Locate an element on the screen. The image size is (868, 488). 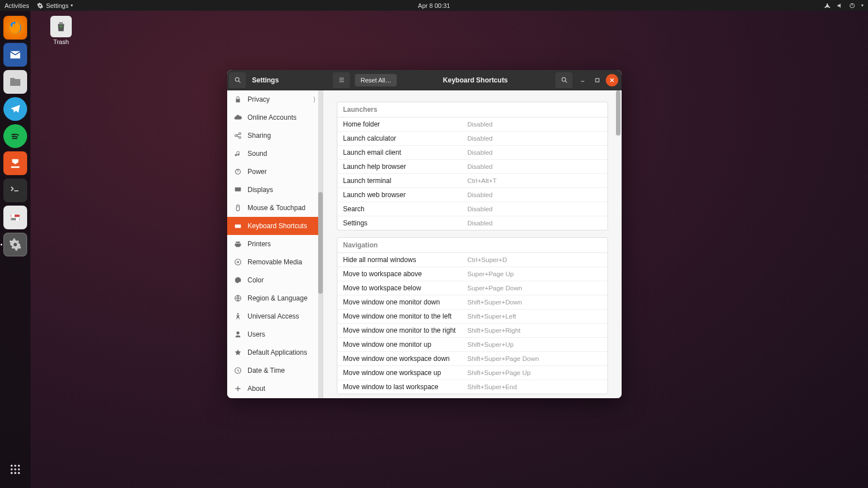
shortcut-row: Launch calculatorDisabled is located at coordinates (472, 139).